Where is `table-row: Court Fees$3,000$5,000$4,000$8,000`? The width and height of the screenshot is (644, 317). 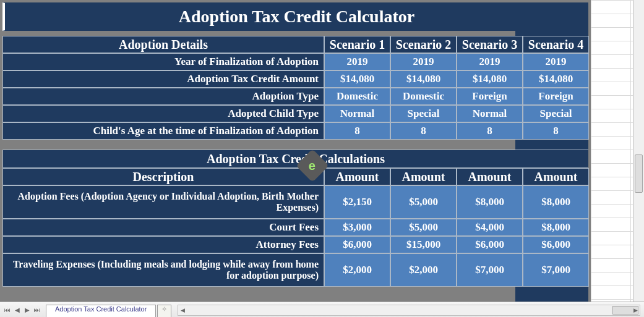 table-row: Court Fees$3,000$5,000$4,000$8,000 is located at coordinates (296, 227).